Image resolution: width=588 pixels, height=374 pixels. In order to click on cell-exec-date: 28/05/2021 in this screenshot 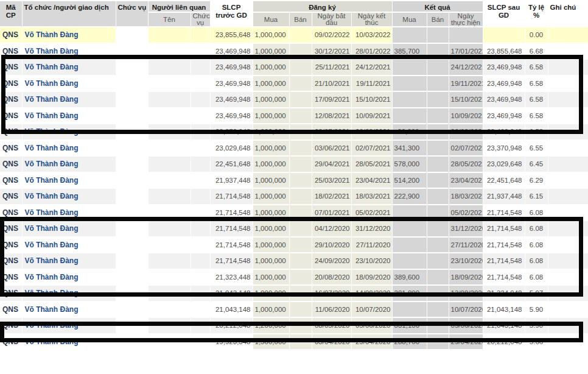, I will do `click(466, 164)`.